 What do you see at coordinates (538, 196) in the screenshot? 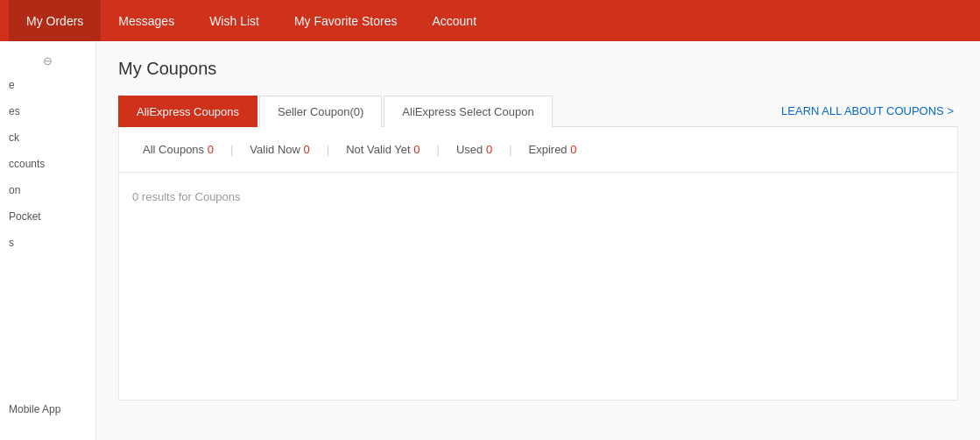
I see `no-results-text: 0 results for Coupons` at bounding box center [538, 196].